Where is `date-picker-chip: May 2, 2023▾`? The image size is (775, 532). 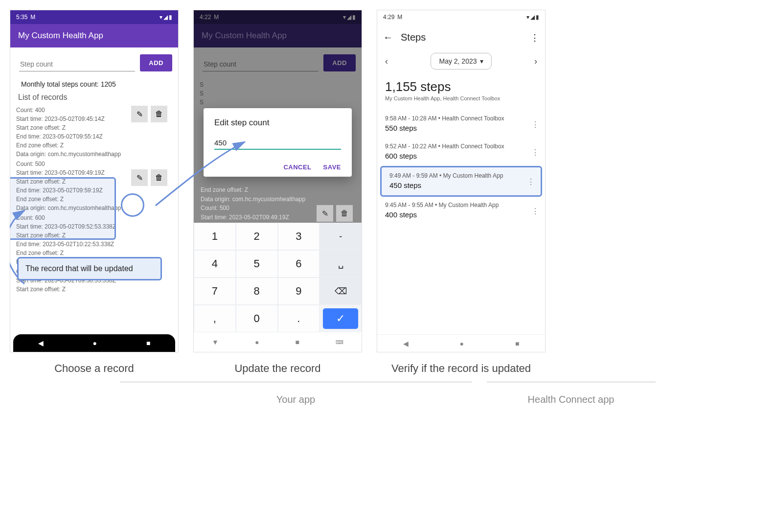
date-picker-chip: May 2, 2023▾ is located at coordinates (461, 61).